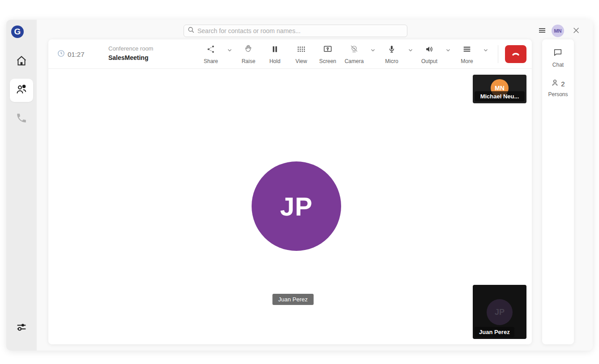  Describe the element at coordinates (558, 94) in the screenshot. I see `persons-label: Persons` at that location.